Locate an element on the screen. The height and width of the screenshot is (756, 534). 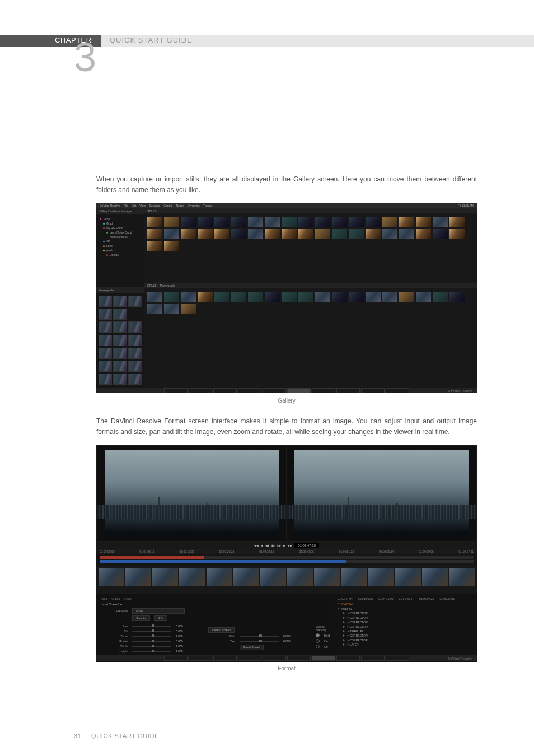
stills-grid-upper is located at coordinates (310, 248).